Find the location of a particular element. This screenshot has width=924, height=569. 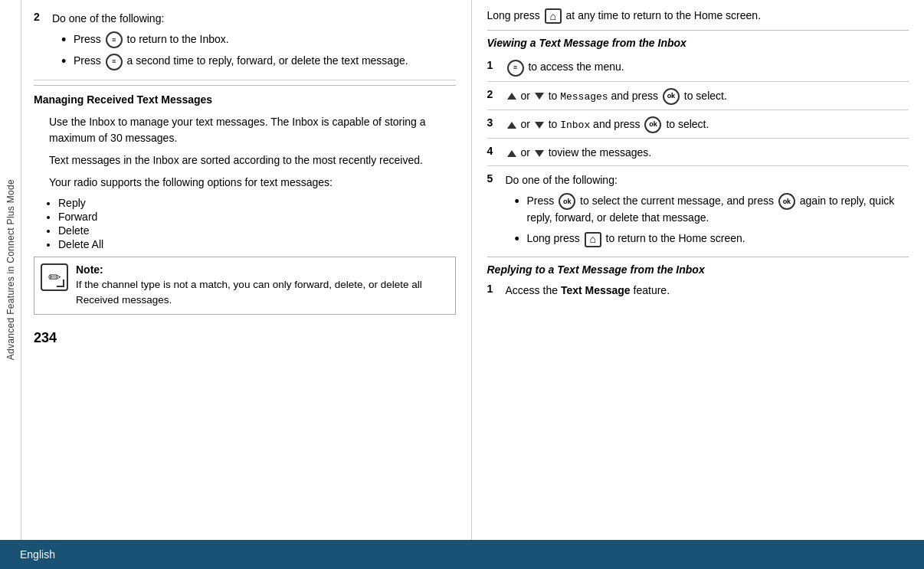

home-icon is located at coordinates (553, 16).